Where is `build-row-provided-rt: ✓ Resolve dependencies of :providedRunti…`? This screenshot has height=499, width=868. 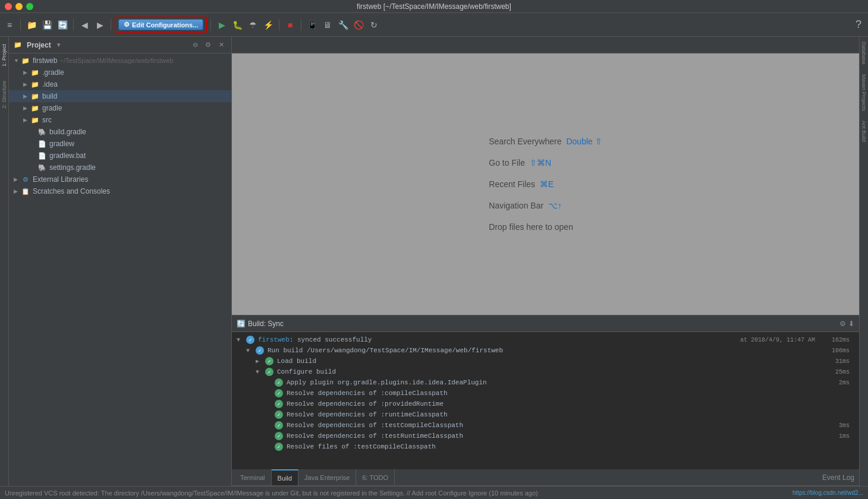
build-row-provided-rt: ✓ Resolve dependencies of :providedRunti… is located at coordinates (546, 404).